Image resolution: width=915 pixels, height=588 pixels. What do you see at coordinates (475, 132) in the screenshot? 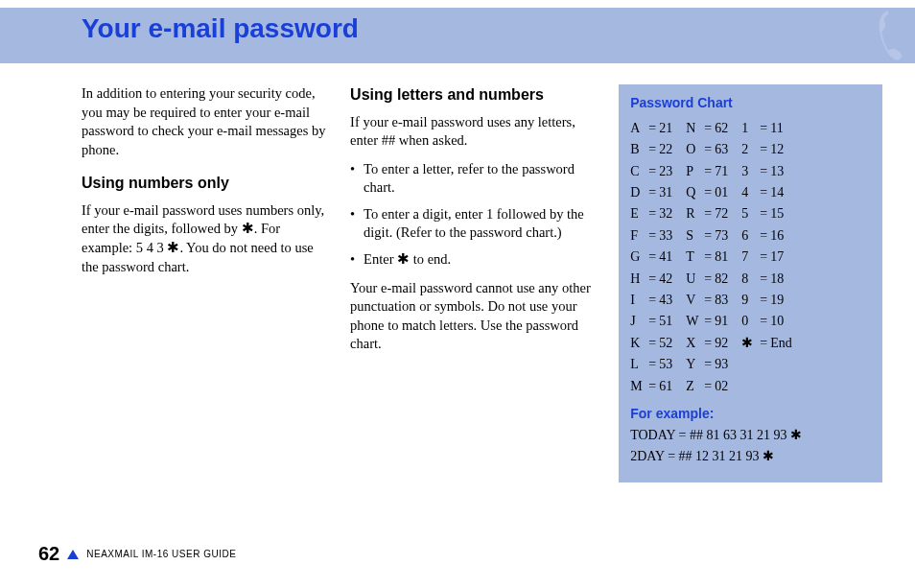
I see `section2-p1: If your e-mail password uses any letters…` at bounding box center [475, 132].